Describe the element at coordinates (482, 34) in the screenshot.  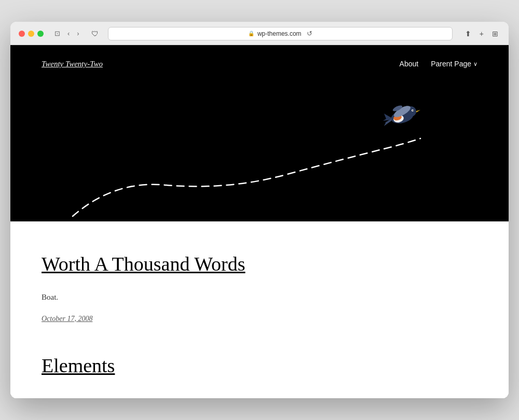
I see `new-tab-button: +` at that location.